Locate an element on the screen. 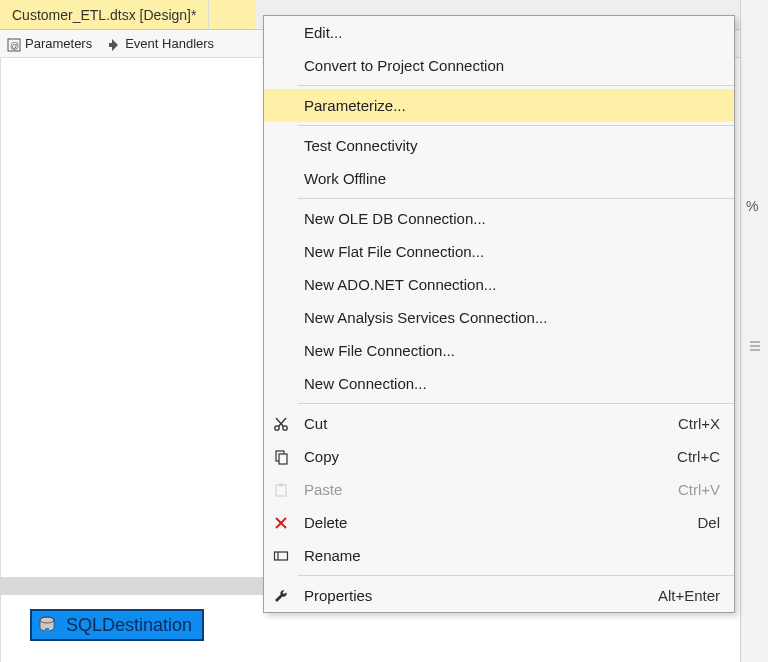 The image size is (768, 662). document-tab: Customer_ETL.dtsx [Design]* is located at coordinates (104, 14).